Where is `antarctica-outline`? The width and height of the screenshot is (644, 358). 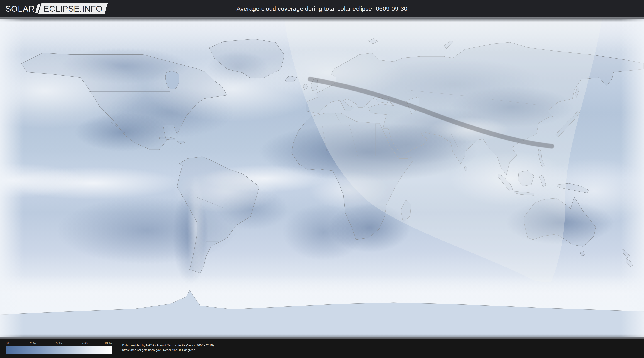 antarctica-outline is located at coordinates (322, 314).